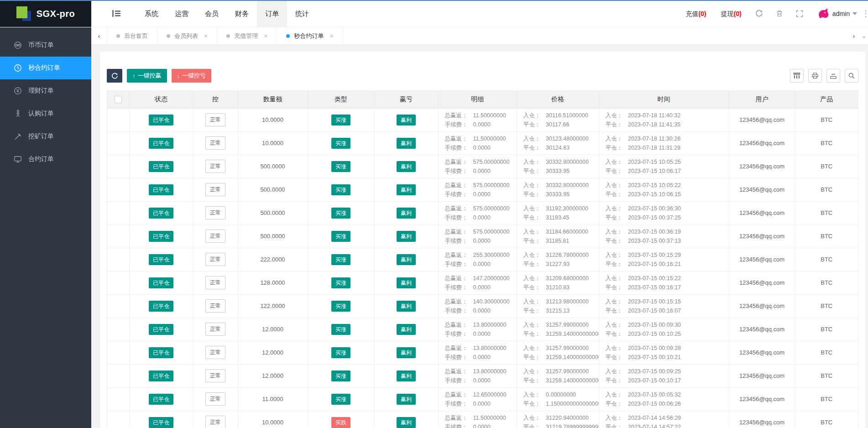 This screenshot has width=868, height=428. I want to click on tab-label: 后台首页, so click(136, 36).